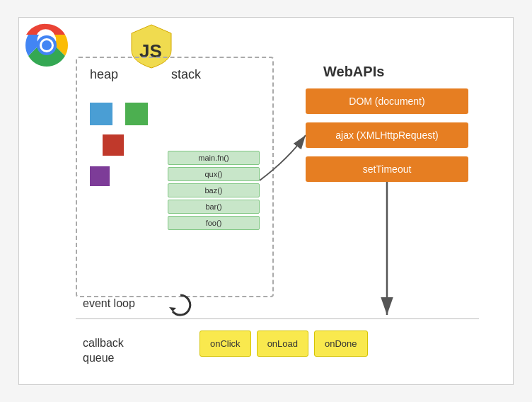 Image resolution: width=532 pixels, height=402 pixels. What do you see at coordinates (186, 75) in the screenshot?
I see `stack-label: stack` at bounding box center [186, 75].